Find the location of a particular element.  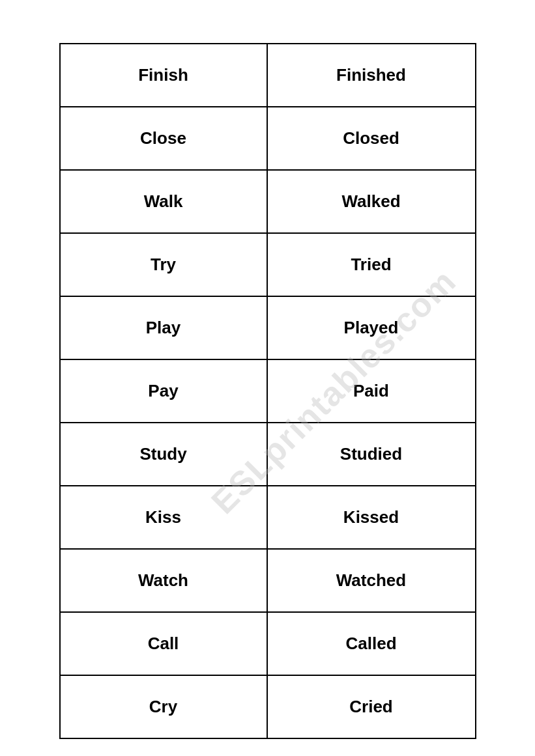

table-row: StudyStudied is located at coordinates (268, 455).